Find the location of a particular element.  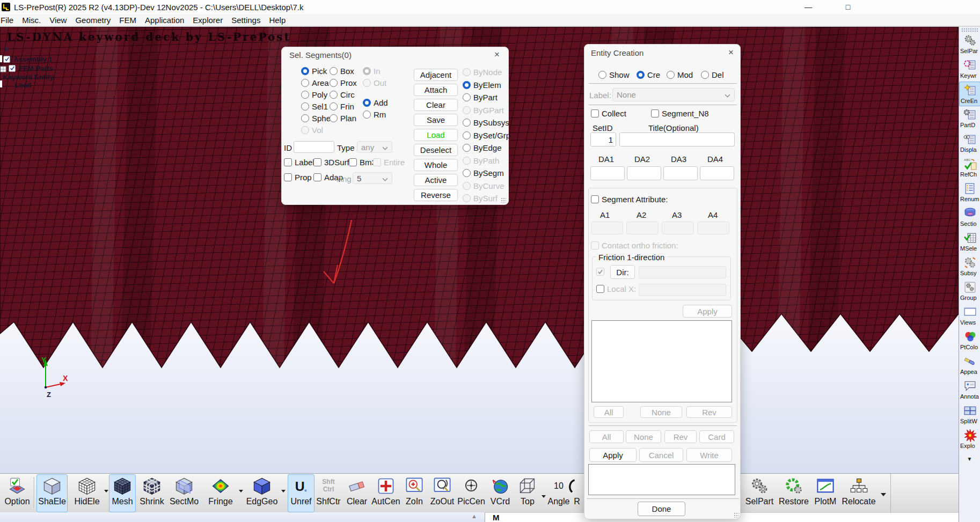

list-none-button: None is located at coordinates (661, 412).